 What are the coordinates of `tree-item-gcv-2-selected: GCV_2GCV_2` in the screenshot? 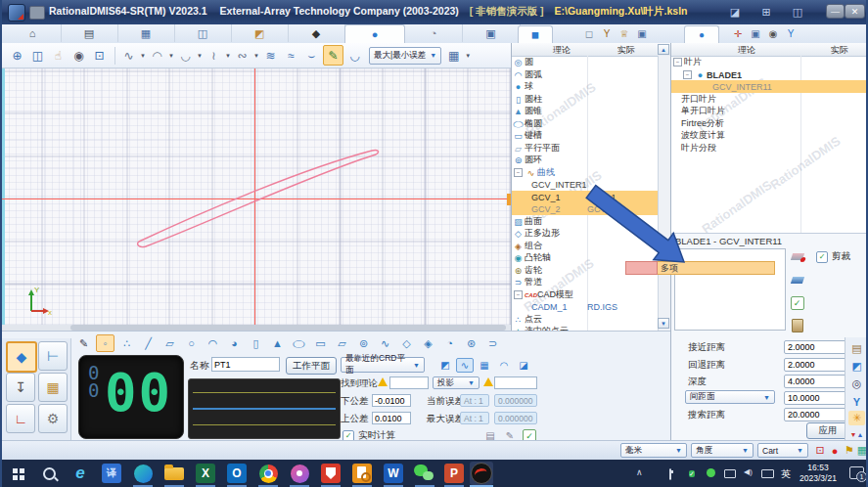 It's located at (585, 209).